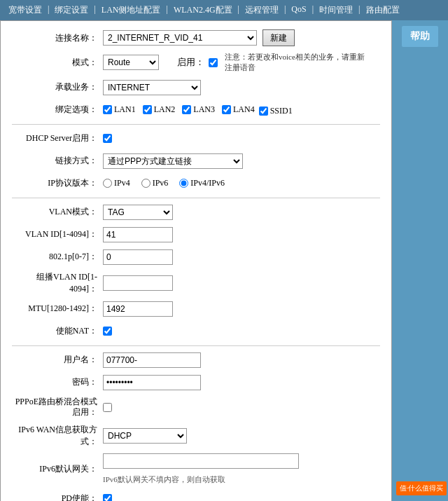 The image size is (448, 501). I want to click on dhcp-checkbox, so click(108, 139).